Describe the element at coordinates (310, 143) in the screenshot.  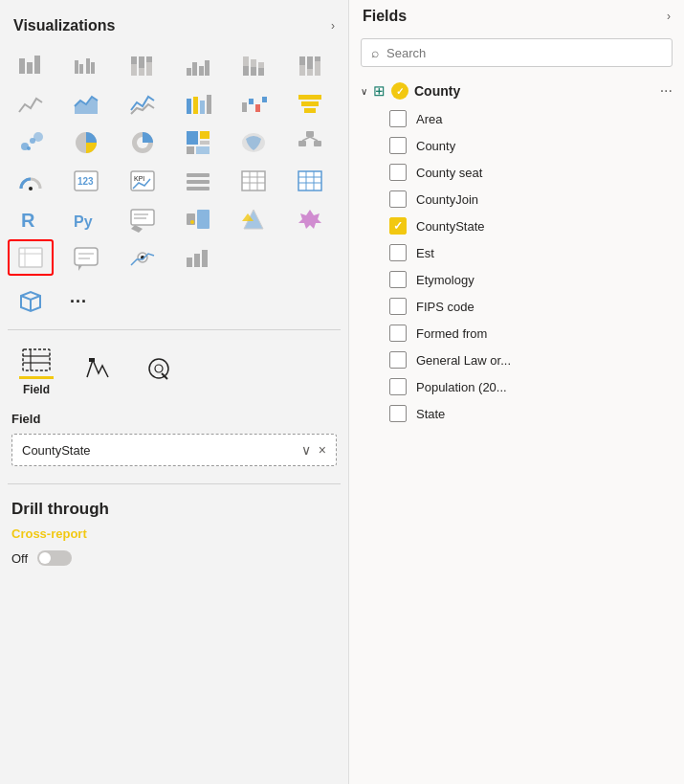
I see `viz-decomposition` at that location.